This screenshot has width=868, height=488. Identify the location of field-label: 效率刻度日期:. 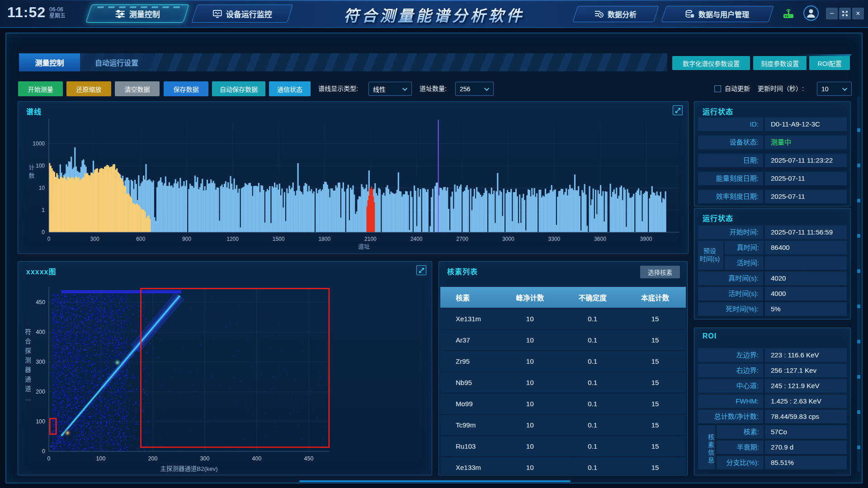
(731, 197).